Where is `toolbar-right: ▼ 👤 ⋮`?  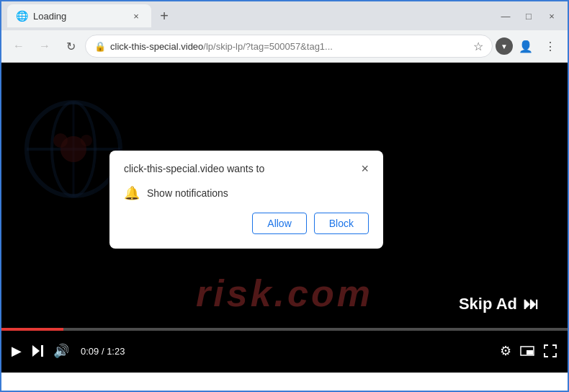 toolbar-right: ▼ 👤 ⋮ is located at coordinates (529, 46).